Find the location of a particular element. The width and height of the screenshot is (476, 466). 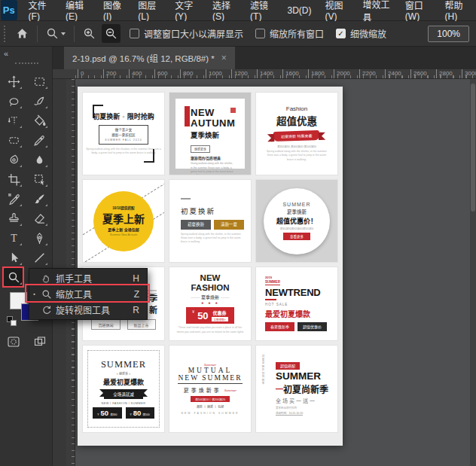

card12-title: 初夏尚新季 is located at coordinates (306, 388).